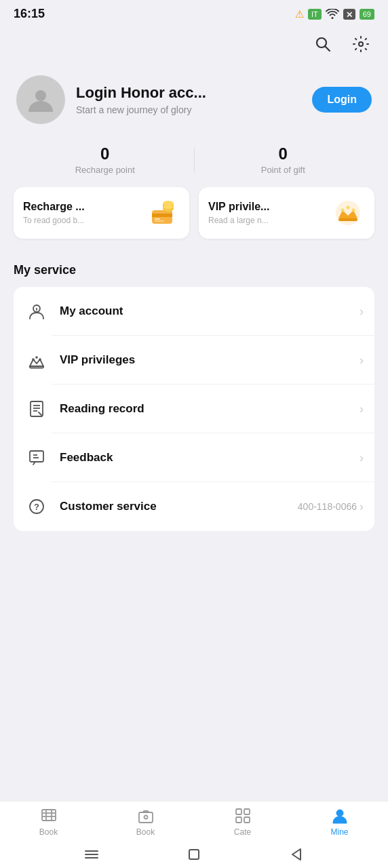 The image size is (388, 868). Describe the element at coordinates (194, 273) in the screenshot. I see `service-title: My service` at that location.